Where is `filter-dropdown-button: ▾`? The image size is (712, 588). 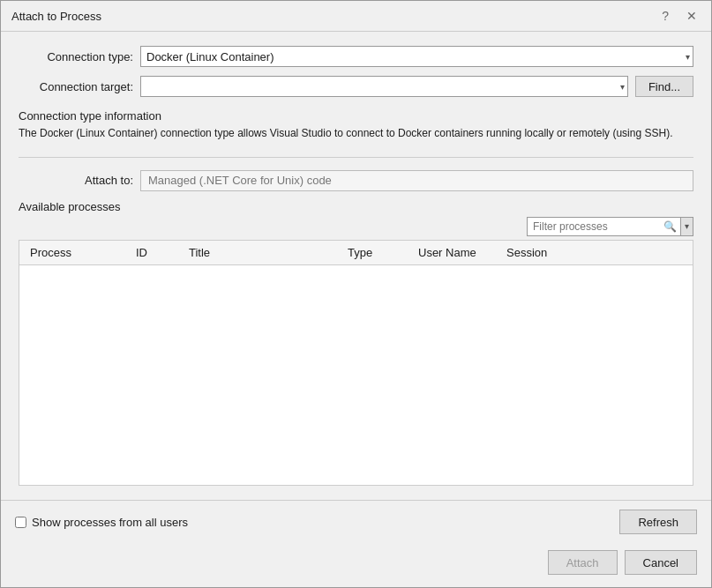
filter-dropdown-button: ▾ is located at coordinates (686, 227).